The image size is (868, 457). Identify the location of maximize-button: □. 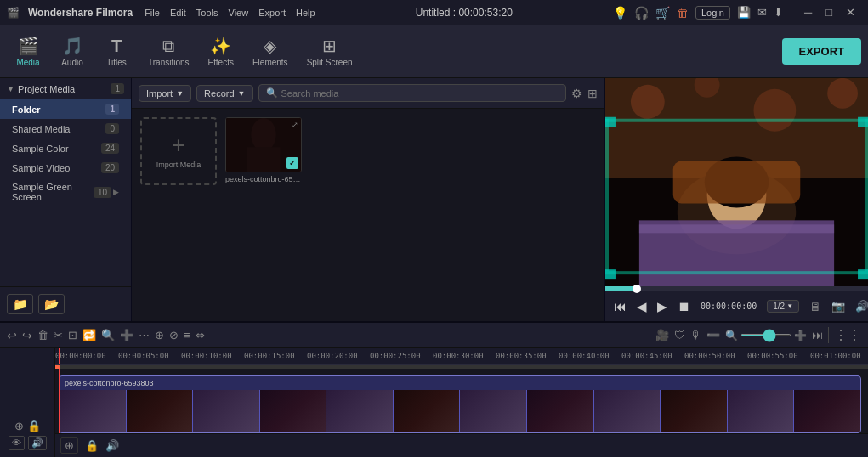
(829, 12).